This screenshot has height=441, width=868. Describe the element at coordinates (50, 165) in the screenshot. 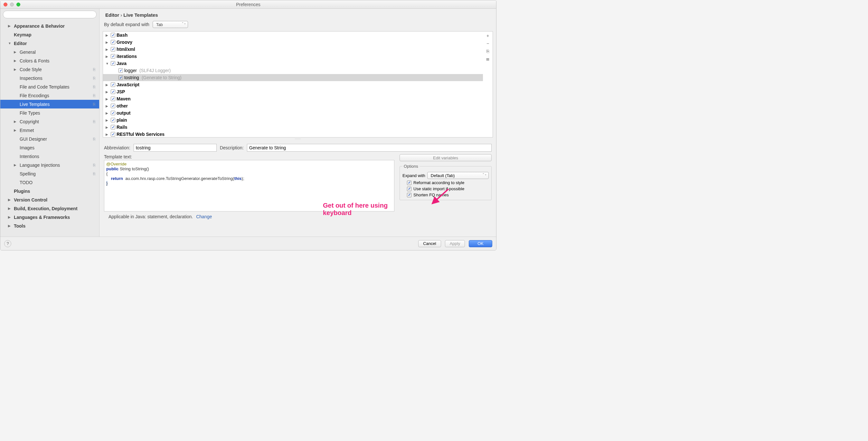

I see `sidebar-item-language-injections: ▶Language Injections⎘` at that location.